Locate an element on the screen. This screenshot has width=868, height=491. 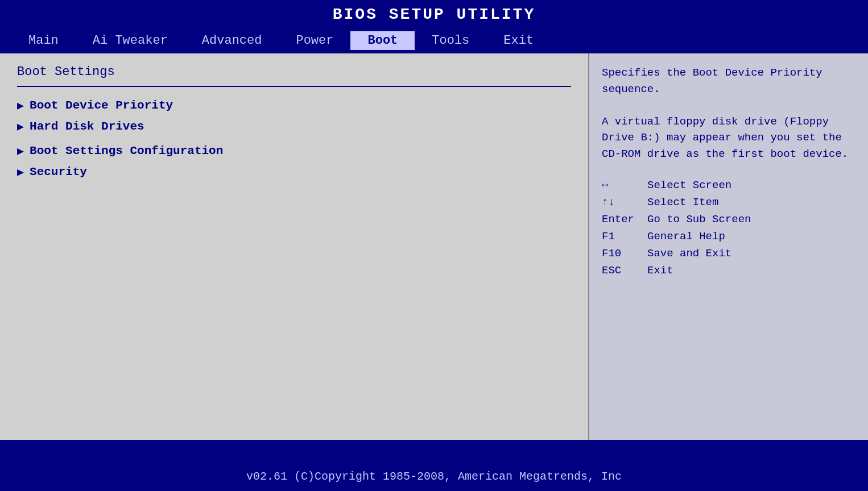
entry-label: Security is located at coordinates (58, 172).